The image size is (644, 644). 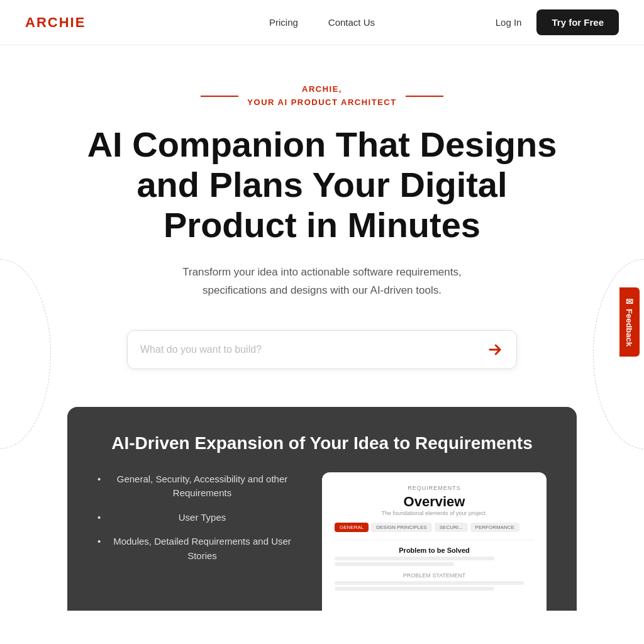 What do you see at coordinates (434, 527) in the screenshot?
I see `preview-tabs: GENERAL DESIGN PRINCIPLES SECURI... PERF…` at bounding box center [434, 527].